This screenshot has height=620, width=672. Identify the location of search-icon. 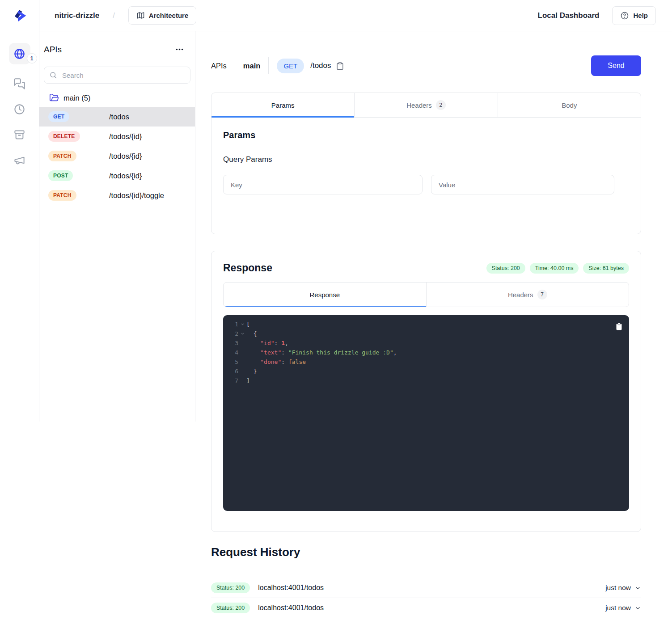
(53, 75).